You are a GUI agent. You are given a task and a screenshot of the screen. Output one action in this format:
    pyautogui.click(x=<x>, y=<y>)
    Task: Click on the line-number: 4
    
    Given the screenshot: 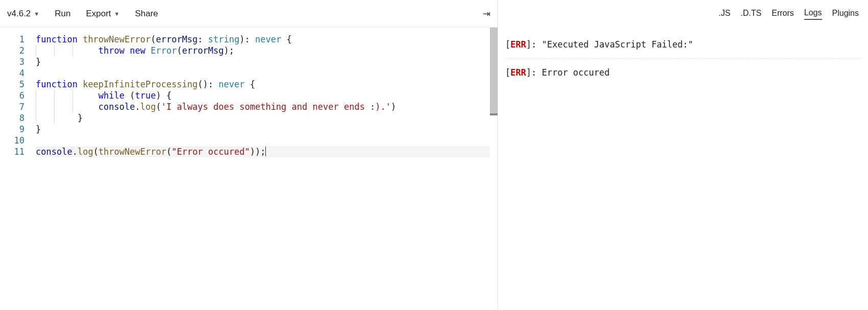 What is the action you would take?
    pyautogui.click(x=12, y=73)
    